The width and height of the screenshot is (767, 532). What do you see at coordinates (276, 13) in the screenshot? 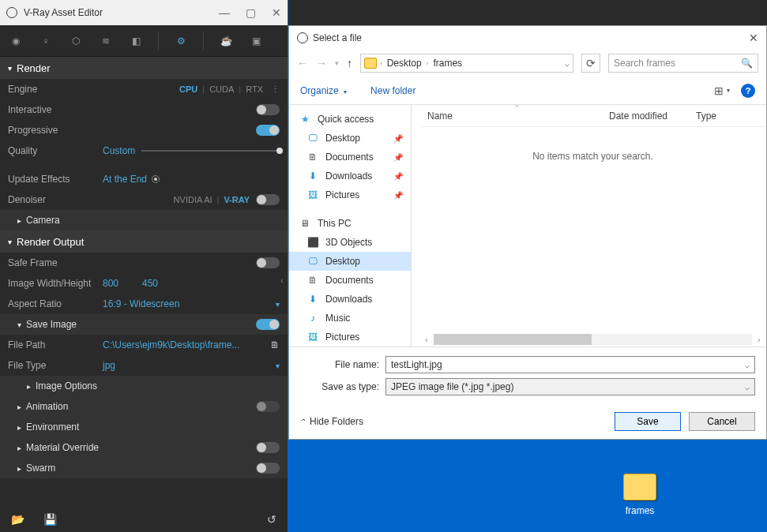
I see `close-button: ✕` at bounding box center [276, 13].